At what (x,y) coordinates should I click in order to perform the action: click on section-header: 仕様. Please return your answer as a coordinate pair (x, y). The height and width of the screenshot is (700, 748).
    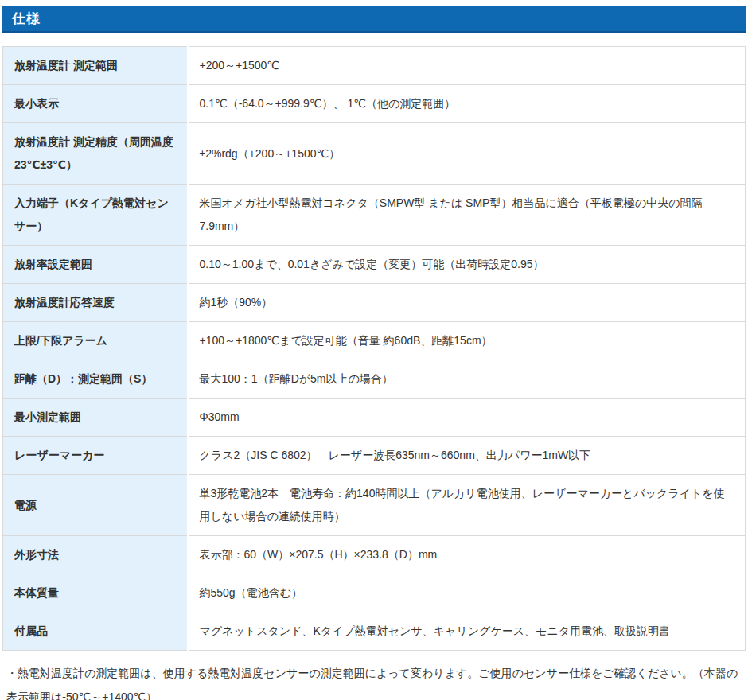
    Looking at the image, I should click on (374, 19).